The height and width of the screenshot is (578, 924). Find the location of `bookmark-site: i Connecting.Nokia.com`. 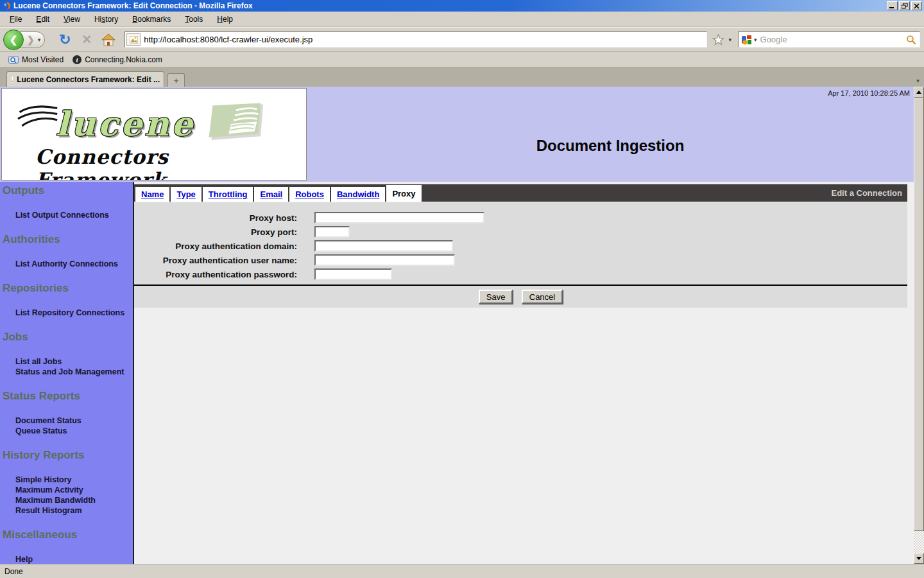

bookmark-site: i Connecting.Nokia.com is located at coordinates (117, 60).